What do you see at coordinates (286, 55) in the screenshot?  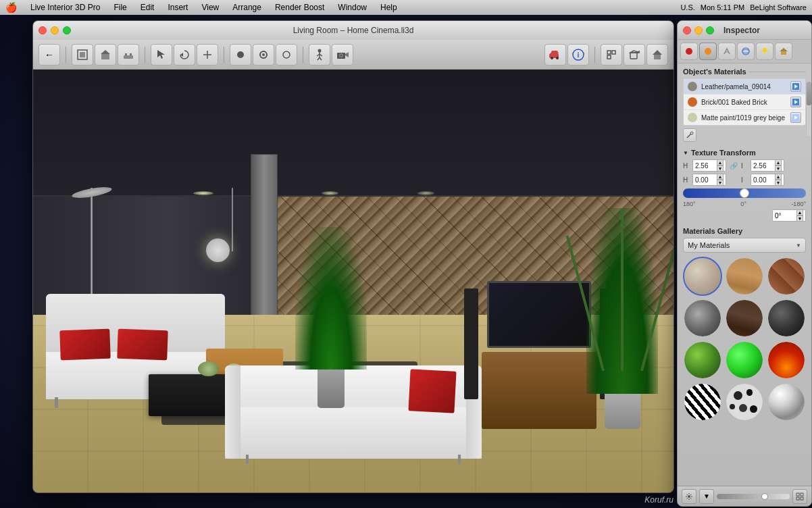 I see `toolbar-circle2-tool` at bounding box center [286, 55].